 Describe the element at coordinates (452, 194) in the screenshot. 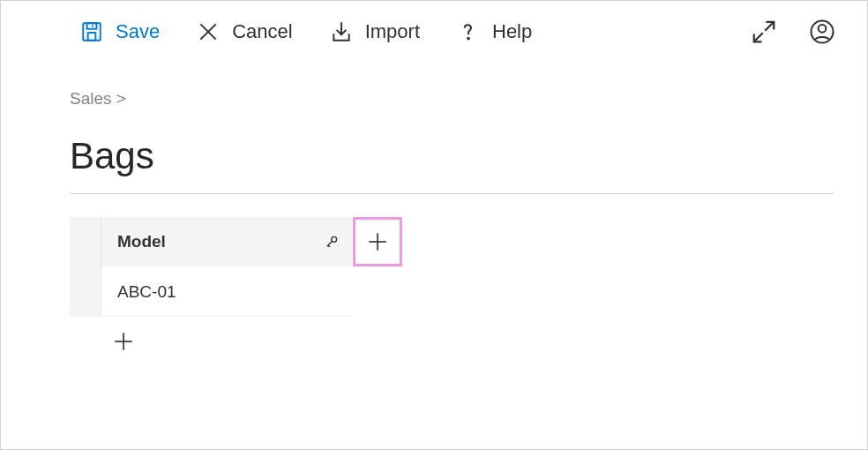

I see `title-divider` at that location.